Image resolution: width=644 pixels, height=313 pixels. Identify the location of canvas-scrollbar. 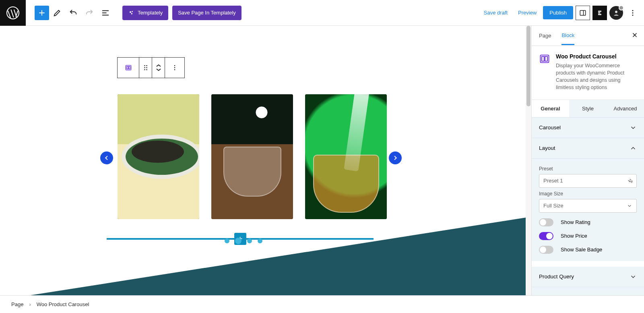
(528, 160).